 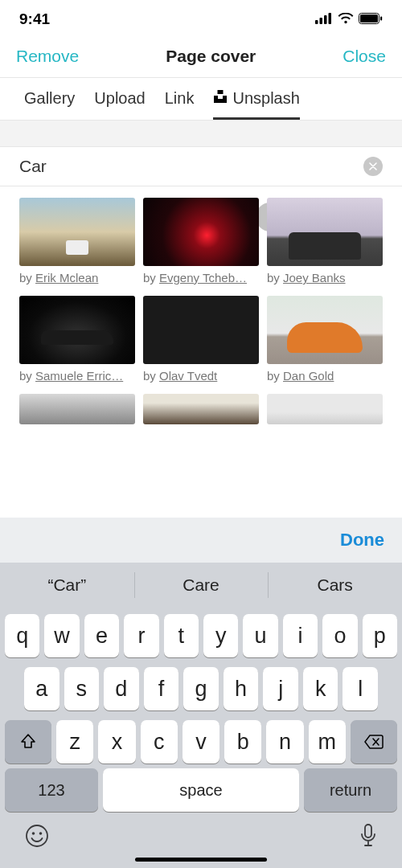 What do you see at coordinates (285, 742) in the screenshot?
I see `key-n: n` at bounding box center [285, 742].